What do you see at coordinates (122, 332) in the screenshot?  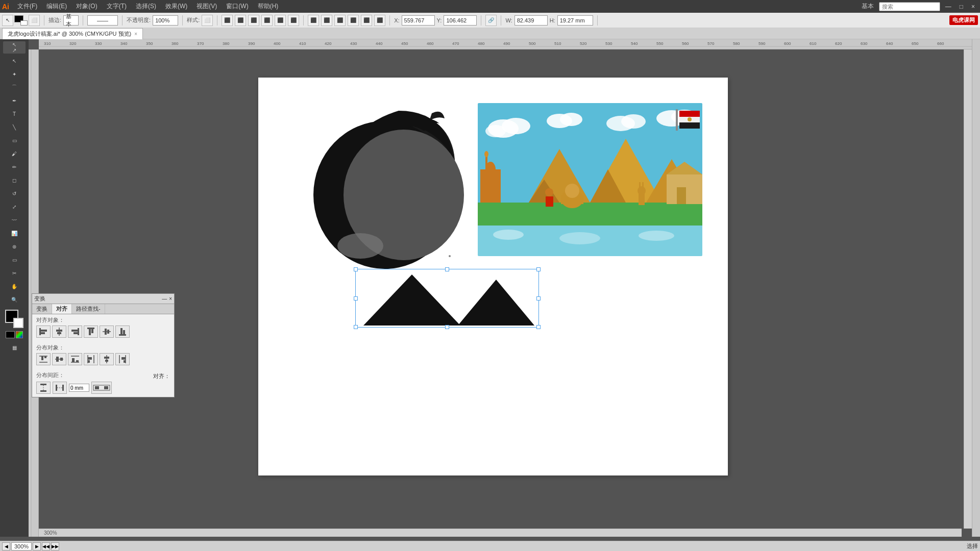 I see `align-bottom-edges-btn` at bounding box center [122, 332].